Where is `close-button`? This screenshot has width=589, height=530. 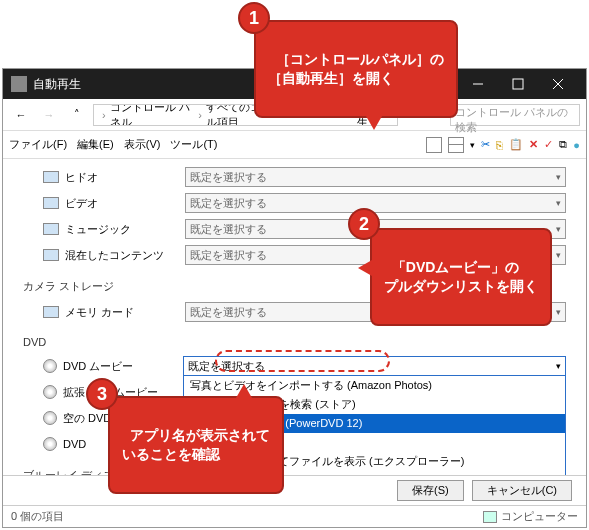 close-button is located at coordinates (558, 84).